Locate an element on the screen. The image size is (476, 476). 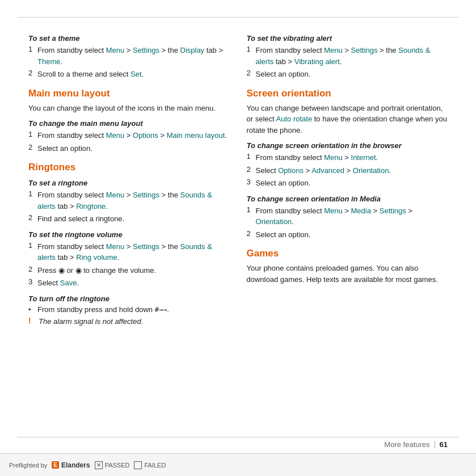
warning-item: ! The alarm signal is not affected. is located at coordinates (129, 322).